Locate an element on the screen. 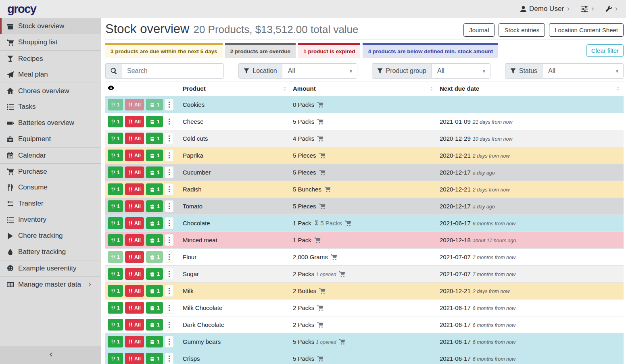 This screenshot has height=364, width=626. banner-overdue: 2 products are overdue is located at coordinates (261, 51).